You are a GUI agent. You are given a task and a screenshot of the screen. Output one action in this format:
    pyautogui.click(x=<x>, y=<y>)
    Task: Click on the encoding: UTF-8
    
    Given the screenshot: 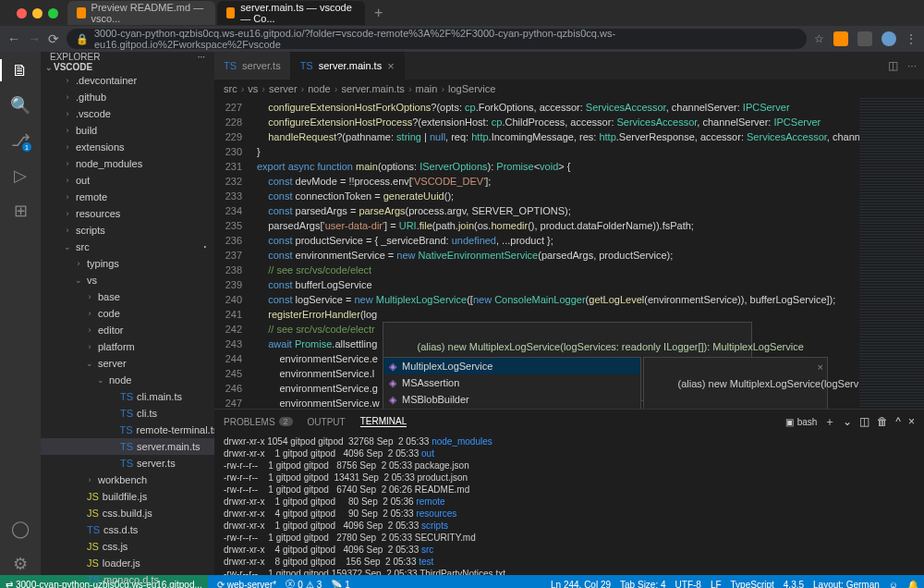 What is the action you would take?
    pyautogui.click(x=688, y=584)
    